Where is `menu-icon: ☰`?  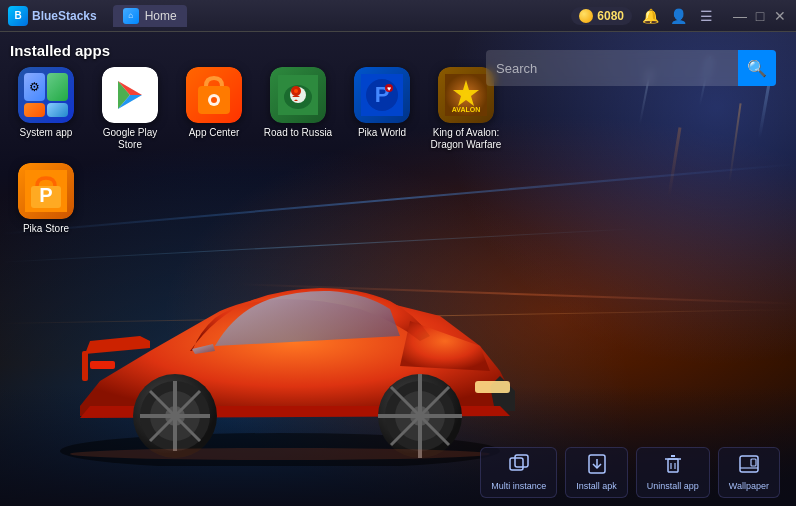 menu-icon: ☰ is located at coordinates (706, 16).